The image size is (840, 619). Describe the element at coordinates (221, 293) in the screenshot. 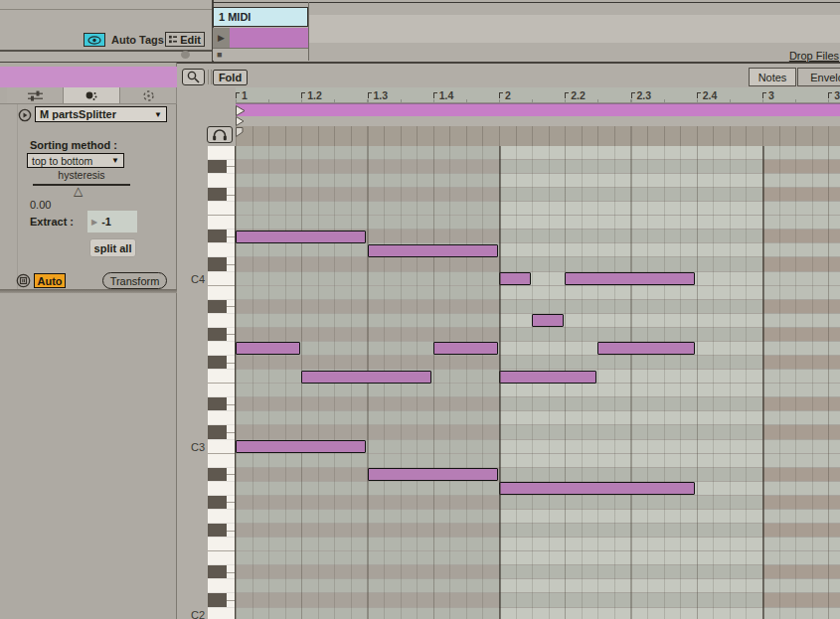

I see `piano-key-B3` at that location.